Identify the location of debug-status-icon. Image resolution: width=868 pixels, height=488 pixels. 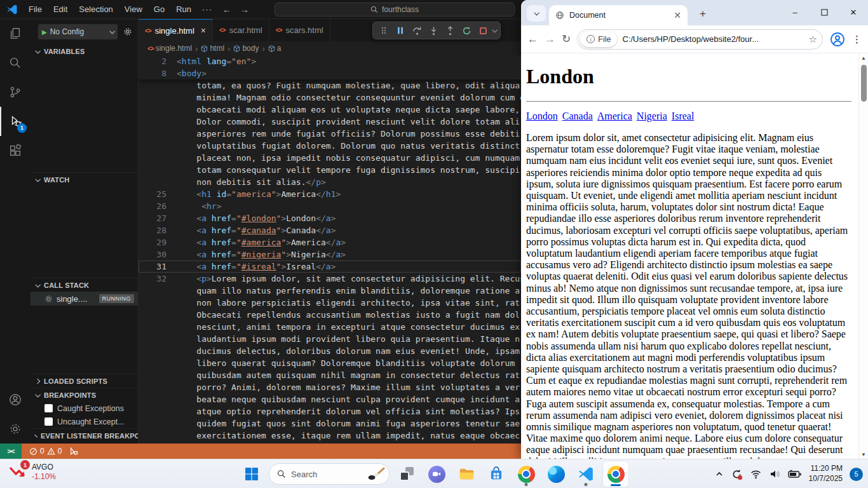
(74, 451).